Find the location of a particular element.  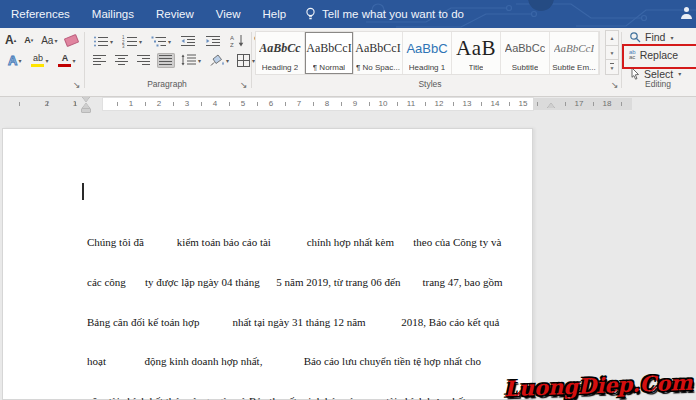

paragraph-line: Bảng cân đối kế toán hợp nhất tại ngày 3… is located at coordinates (297, 322).